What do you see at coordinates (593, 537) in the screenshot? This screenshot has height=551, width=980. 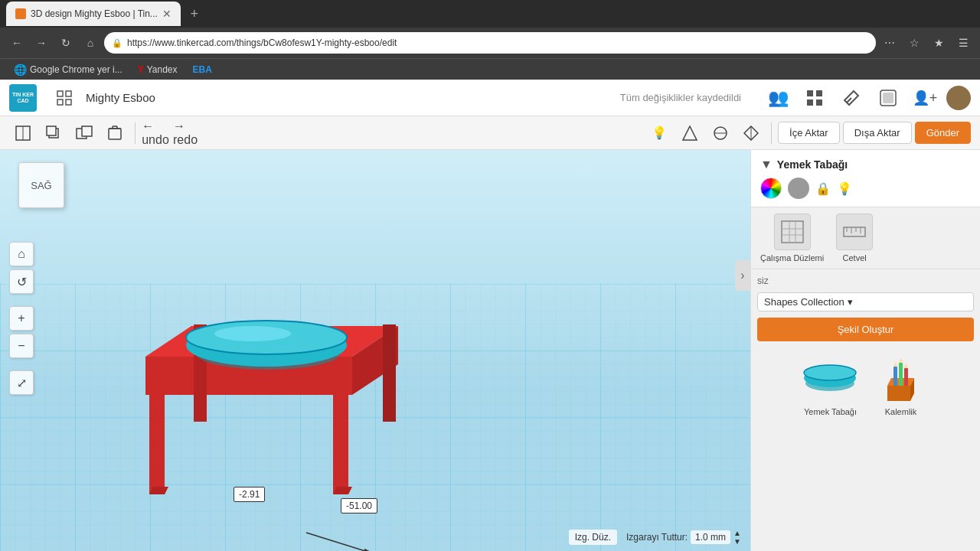 I see `izg-duz-label: Izg. Düz.` at bounding box center [593, 537].